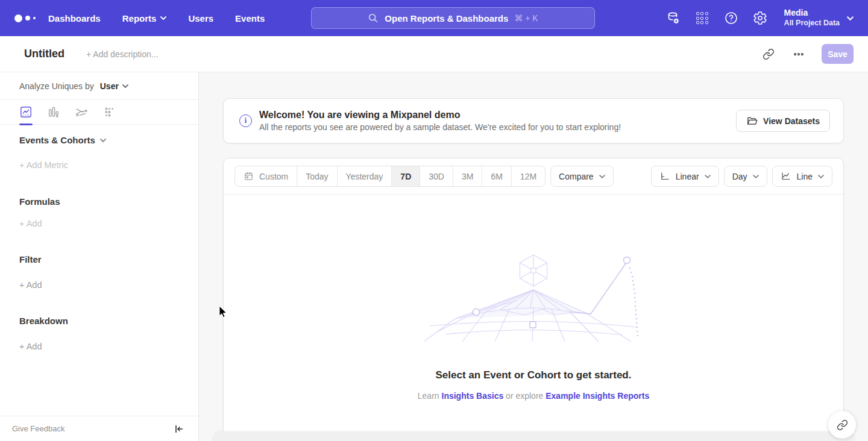 This screenshot has width=868, height=441. I want to click on welcome-banner: i Welcome! You are viewing a Mixpanel de…, so click(533, 120).